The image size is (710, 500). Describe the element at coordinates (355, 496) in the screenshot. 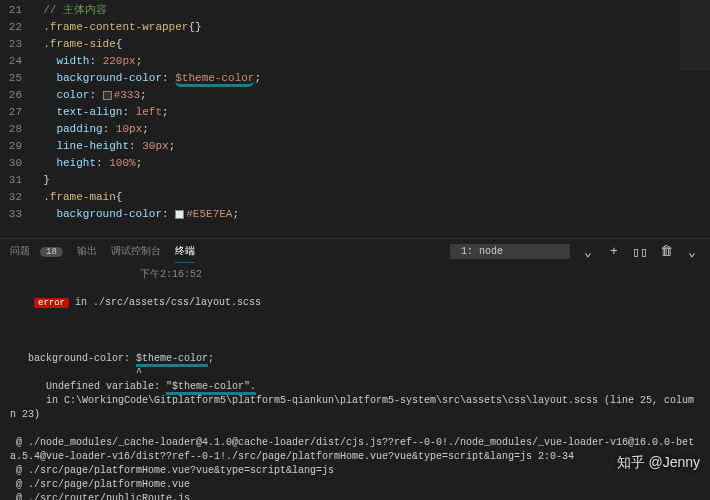

I see `stack-line: @ ./src/router/publicRoute.js` at that location.